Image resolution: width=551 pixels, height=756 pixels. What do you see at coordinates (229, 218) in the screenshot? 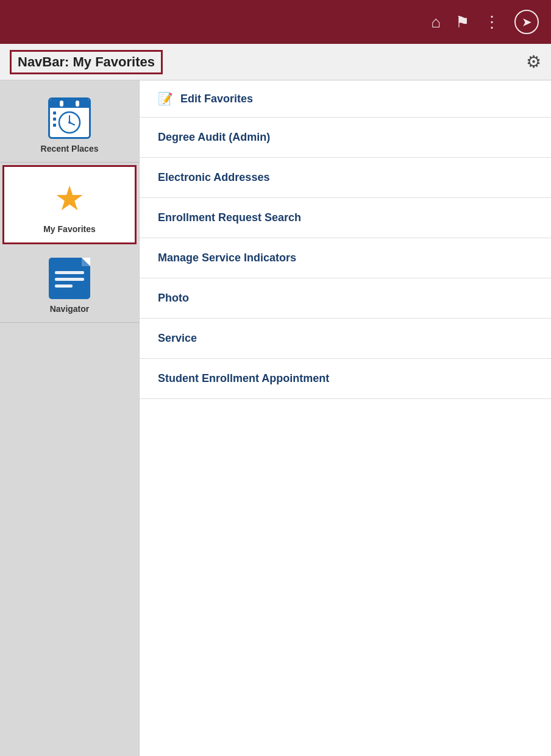
I see `enrollment-request-label: Enrollment Request Search` at bounding box center [229, 218].